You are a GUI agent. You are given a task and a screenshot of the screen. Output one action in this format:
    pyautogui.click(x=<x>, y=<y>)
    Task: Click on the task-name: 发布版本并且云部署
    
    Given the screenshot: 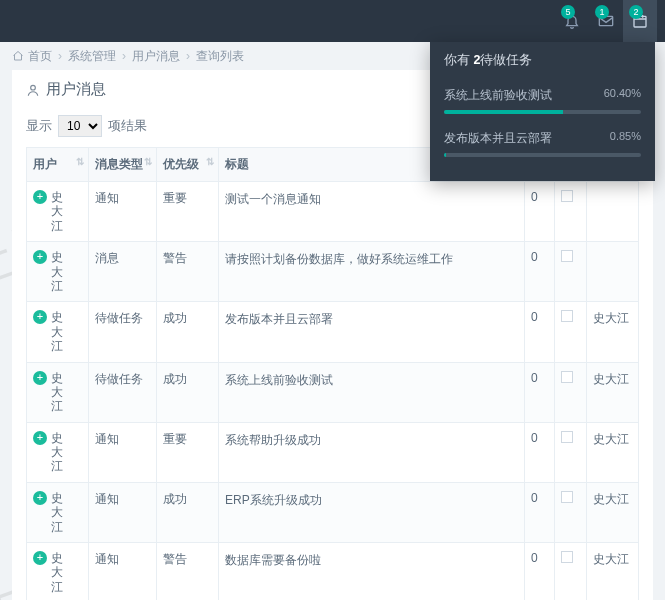 What is the action you would take?
    pyautogui.click(x=498, y=138)
    